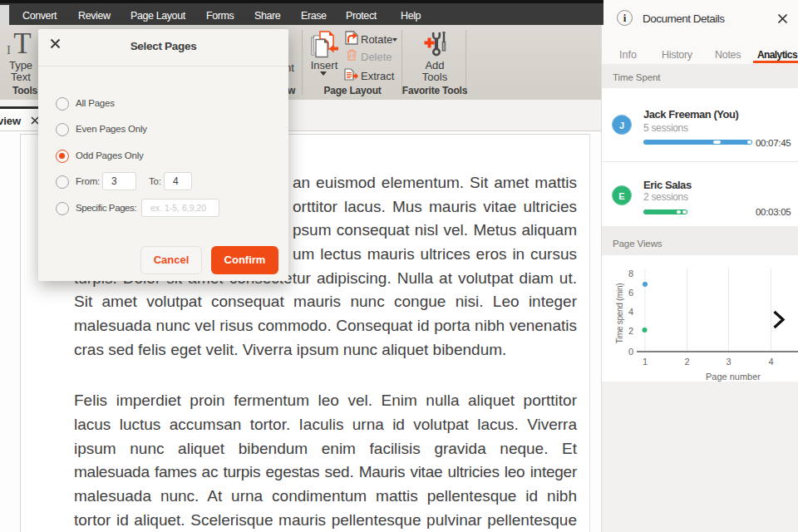  Describe the element at coordinates (631, 273) in the screenshot. I see `svg-text: 8` at that location.